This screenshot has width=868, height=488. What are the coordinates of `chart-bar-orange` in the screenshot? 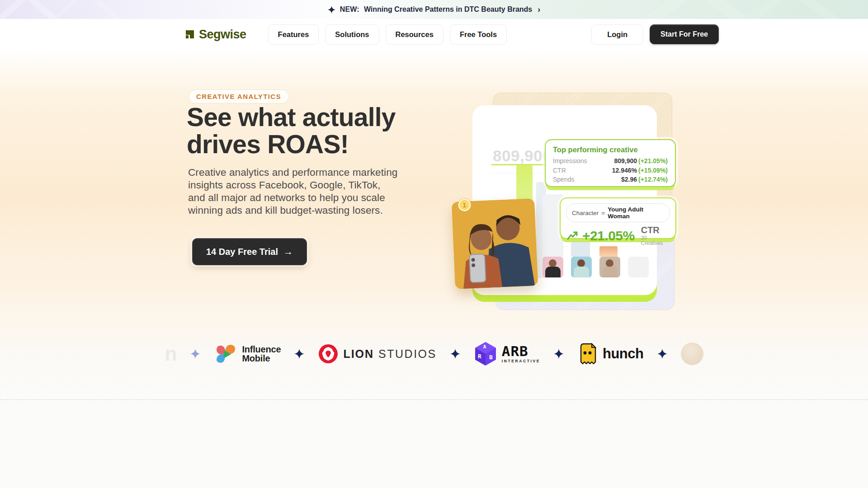 It's located at (609, 251).